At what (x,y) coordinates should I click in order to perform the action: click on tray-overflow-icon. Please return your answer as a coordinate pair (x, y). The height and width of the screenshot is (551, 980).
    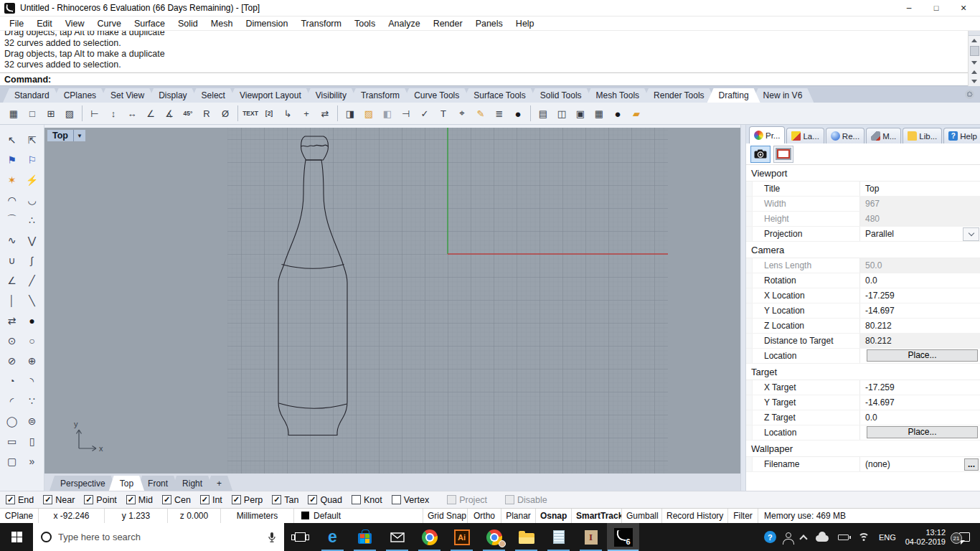
    Looking at the image, I should click on (804, 538).